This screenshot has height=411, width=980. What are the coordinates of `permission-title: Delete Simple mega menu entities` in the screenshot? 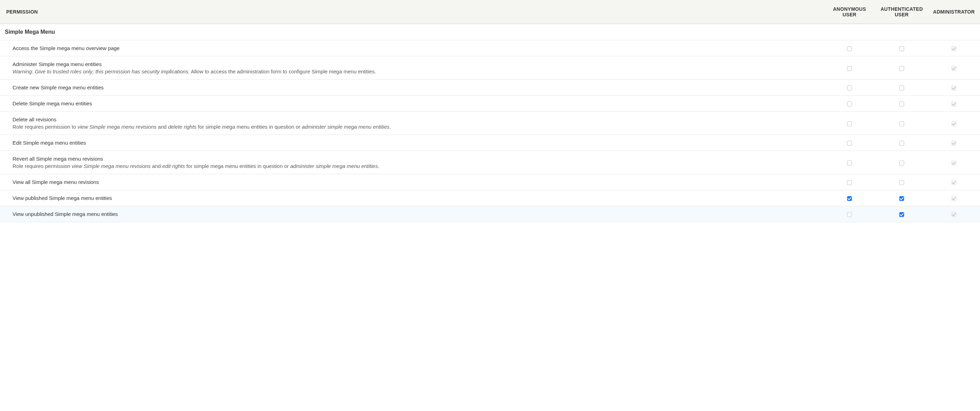 It's located at (416, 103).